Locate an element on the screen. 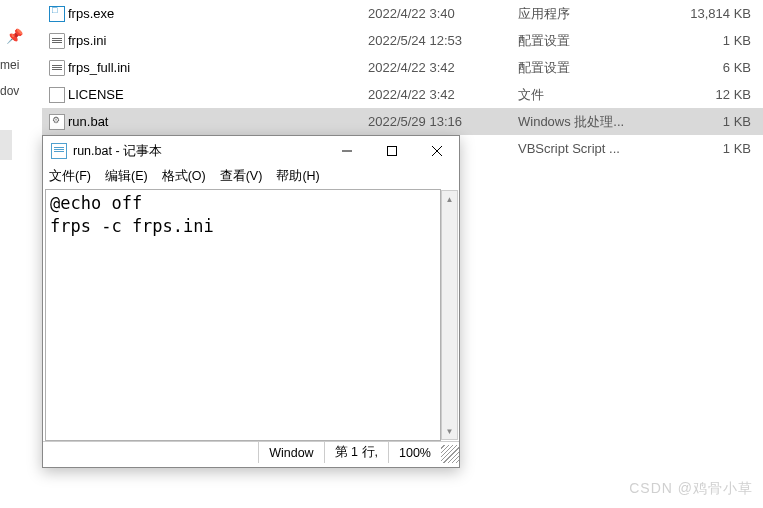 Image resolution: width=763 pixels, height=508 pixels. file-name: LICENSE is located at coordinates (218, 94).